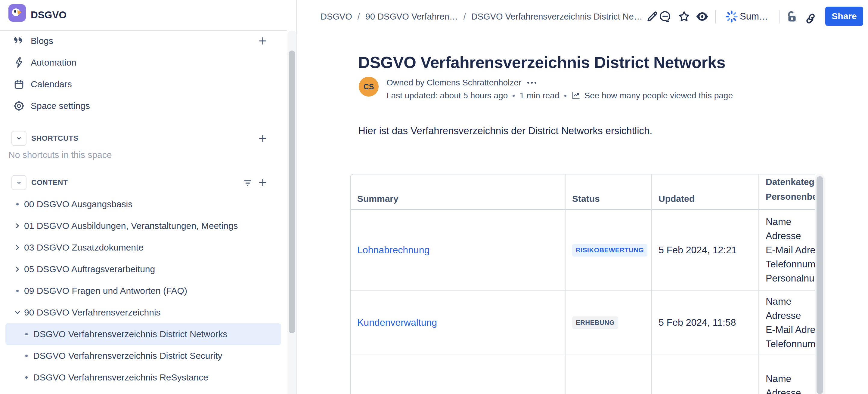 Image resolution: width=868 pixels, height=394 pixels. I want to click on dot-separator, so click(514, 96).